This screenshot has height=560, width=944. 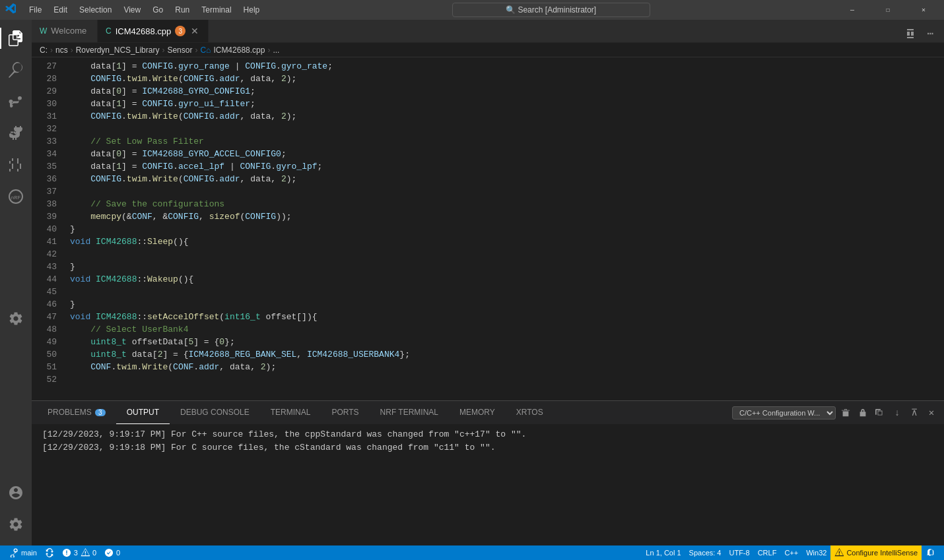 I want to click on panel-tab-problems: PROBLEMS 3, so click(x=77, y=413).